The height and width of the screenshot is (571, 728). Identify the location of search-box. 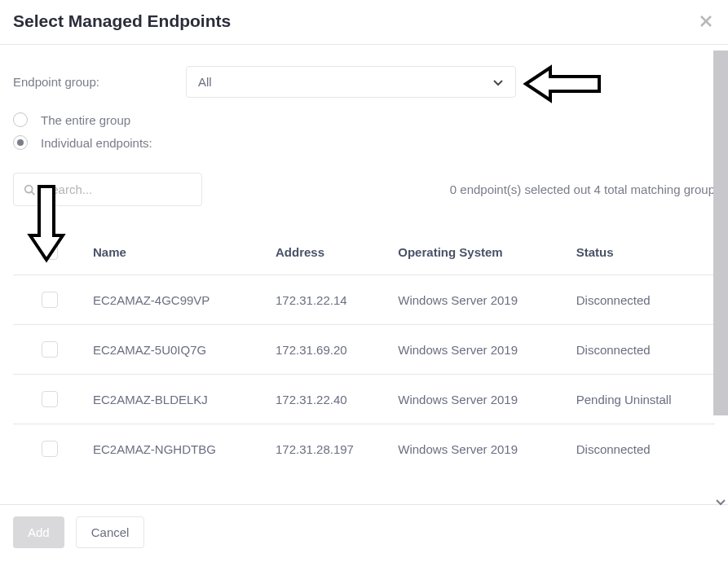
(108, 189).